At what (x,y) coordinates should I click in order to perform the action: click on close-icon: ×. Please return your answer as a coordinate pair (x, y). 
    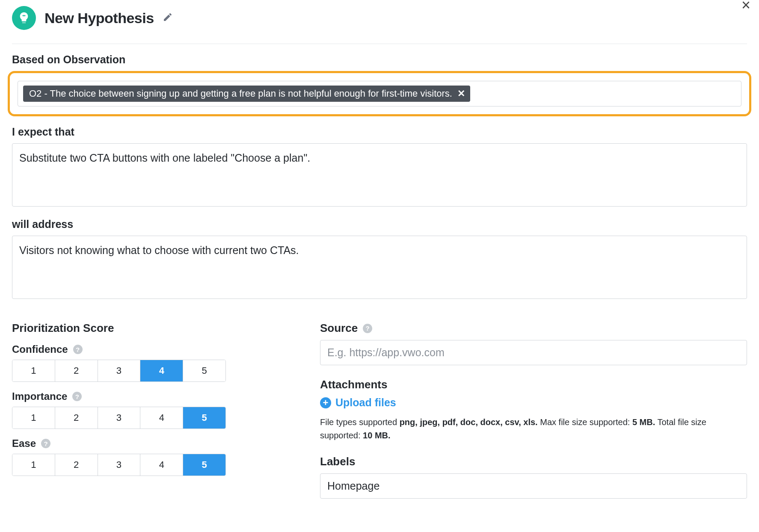
    Looking at the image, I should click on (746, 6).